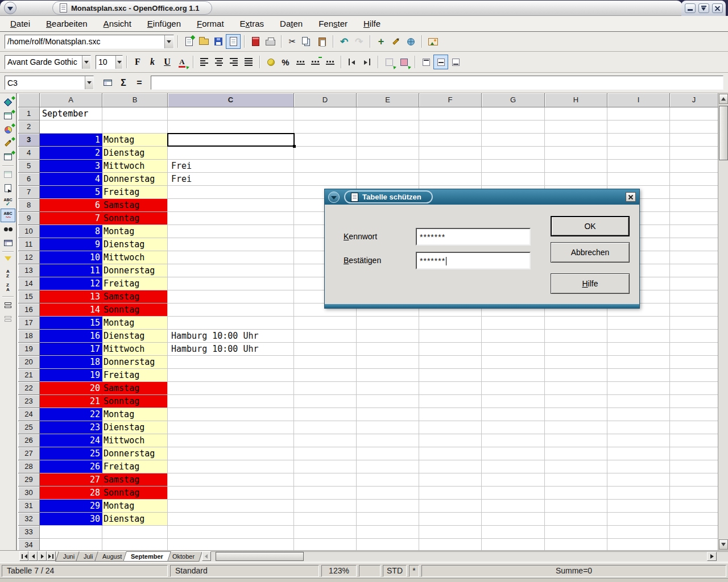 The image size is (728, 582). What do you see at coordinates (109, 63) in the screenshot?
I see `font-size-combobox` at bounding box center [109, 63].